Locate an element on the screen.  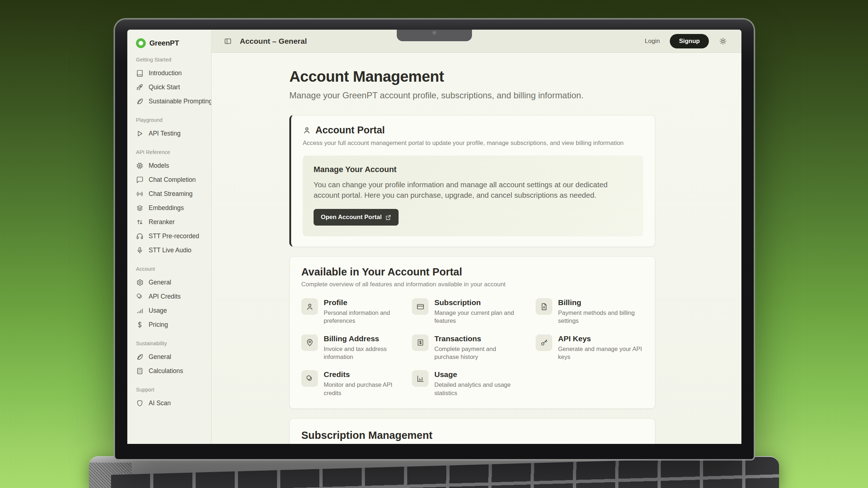
feature-credits: Credits Monitor and purchase API credits is located at coordinates (355, 384).